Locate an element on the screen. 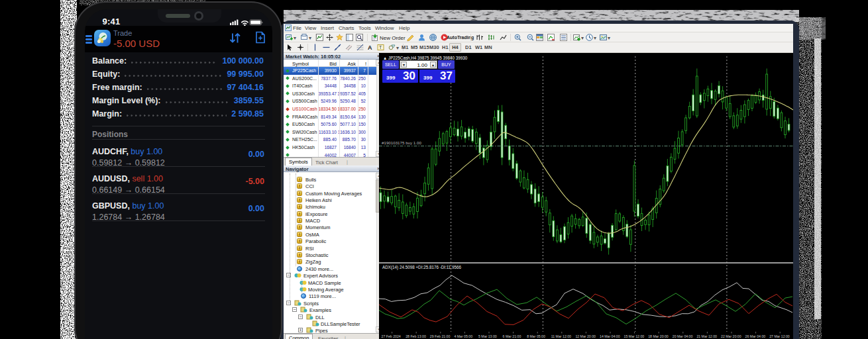 The image size is (868, 339). svg-text: 21 Mar 12:00 is located at coordinates (706, 336).